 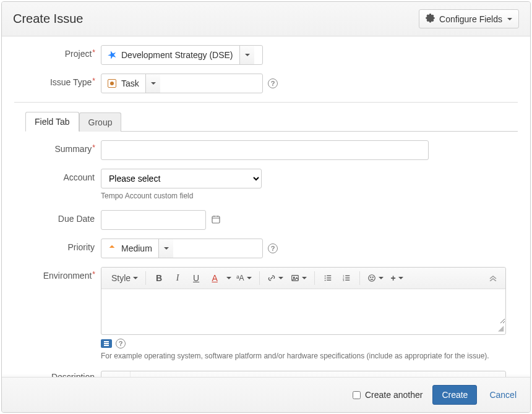 I want to click on label-environment: Environment, so click(x=58, y=274).